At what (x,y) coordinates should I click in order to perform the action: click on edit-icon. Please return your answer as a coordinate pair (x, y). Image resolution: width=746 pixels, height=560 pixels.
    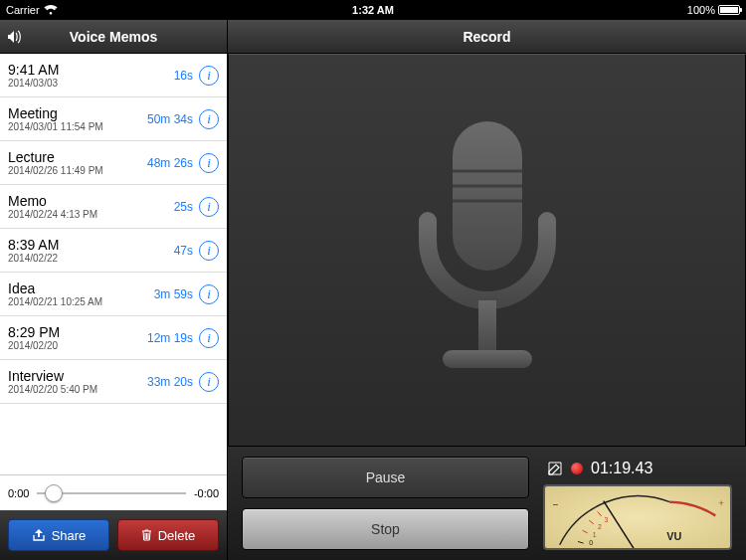
    Looking at the image, I should click on (555, 468).